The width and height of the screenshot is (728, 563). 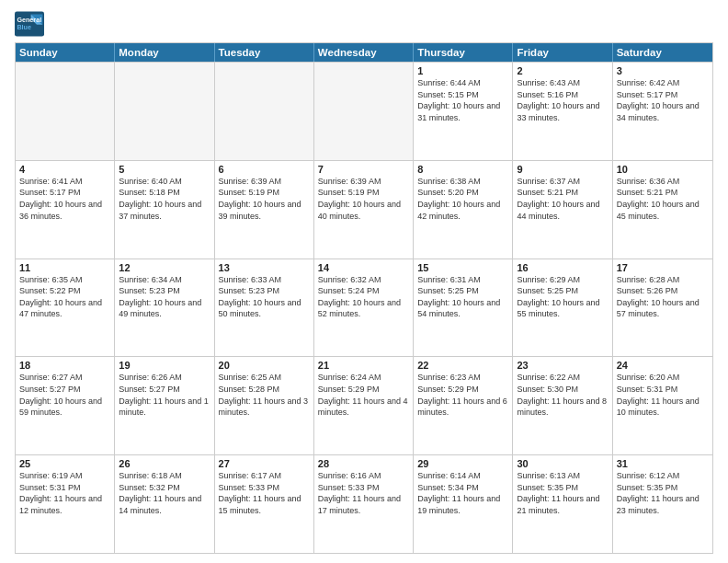 I want to click on day-number: 2, so click(x=563, y=71).